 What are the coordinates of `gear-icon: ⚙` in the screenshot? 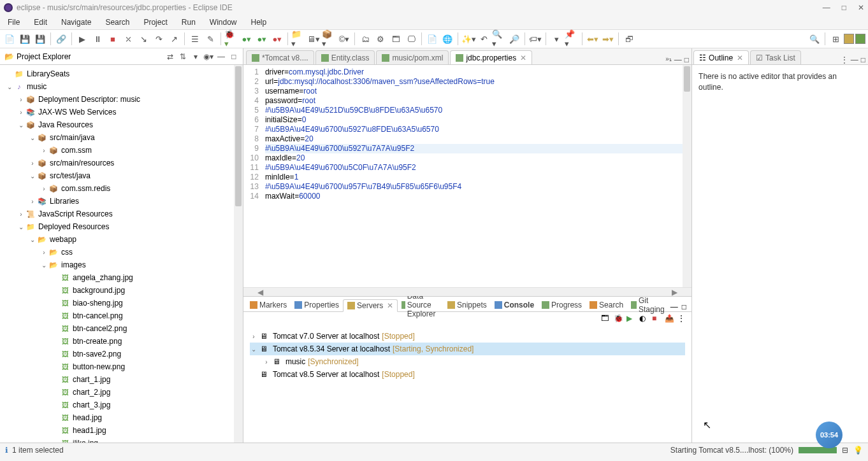 It's located at (380, 39).